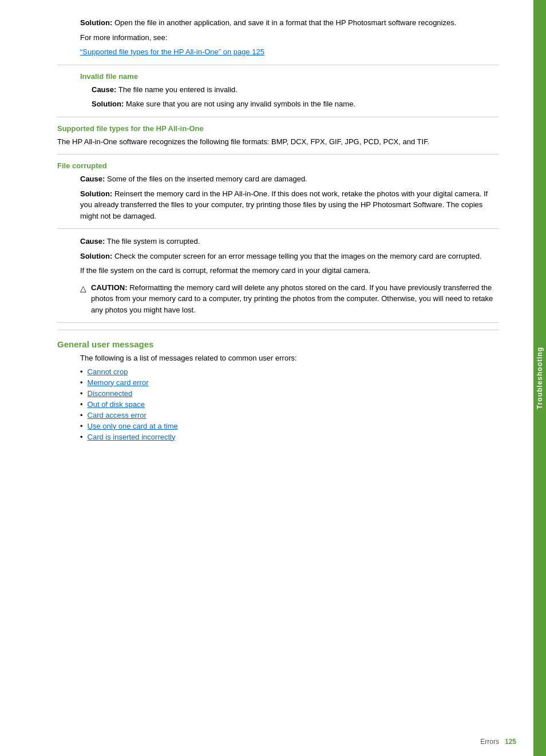  Describe the element at coordinates (172, 52) in the screenshot. I see `supported-file-types-link-top: “Supported file types for the HP All-in-…` at that location.